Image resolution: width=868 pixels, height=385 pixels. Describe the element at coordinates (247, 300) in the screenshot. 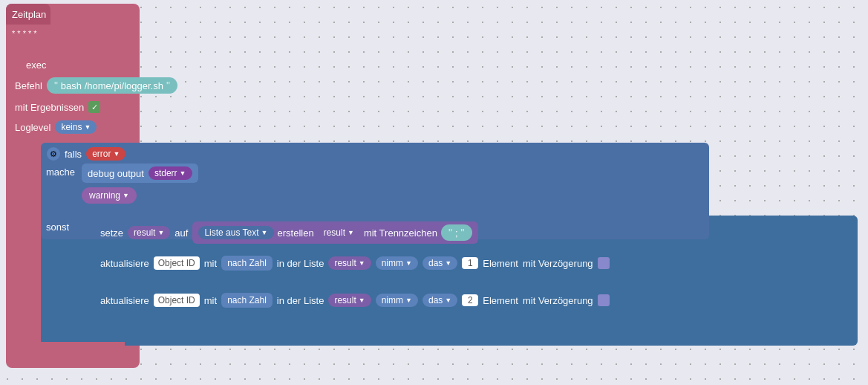

I see `nach-zahl-block-2: nach Zahl` at that location.